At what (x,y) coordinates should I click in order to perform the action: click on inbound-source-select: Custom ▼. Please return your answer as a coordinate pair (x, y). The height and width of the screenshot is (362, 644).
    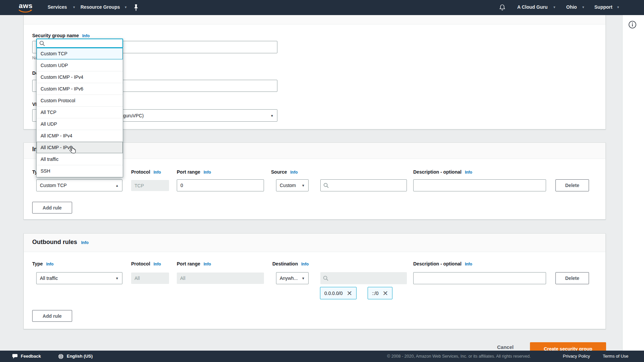
    Looking at the image, I should click on (292, 185).